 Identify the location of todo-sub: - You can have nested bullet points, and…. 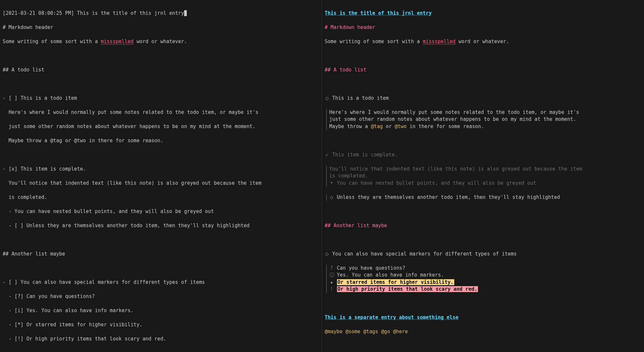
(161, 212).